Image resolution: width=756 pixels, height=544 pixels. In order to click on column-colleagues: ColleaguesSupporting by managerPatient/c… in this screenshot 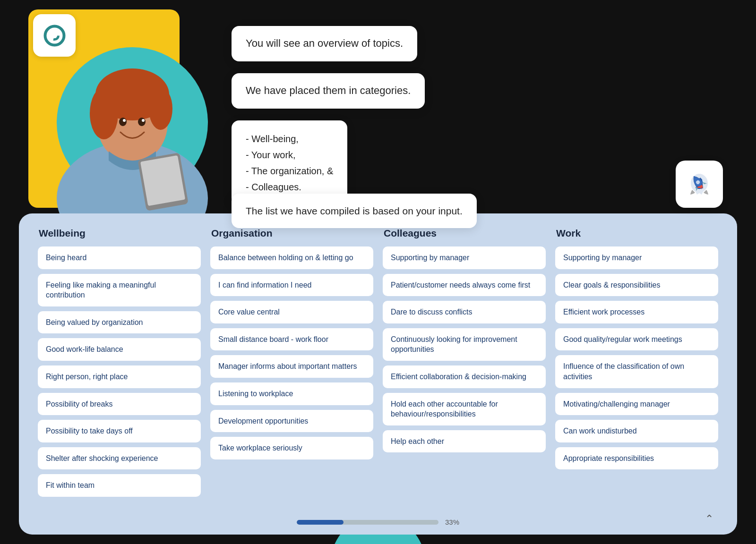, I will do `click(464, 365)`.